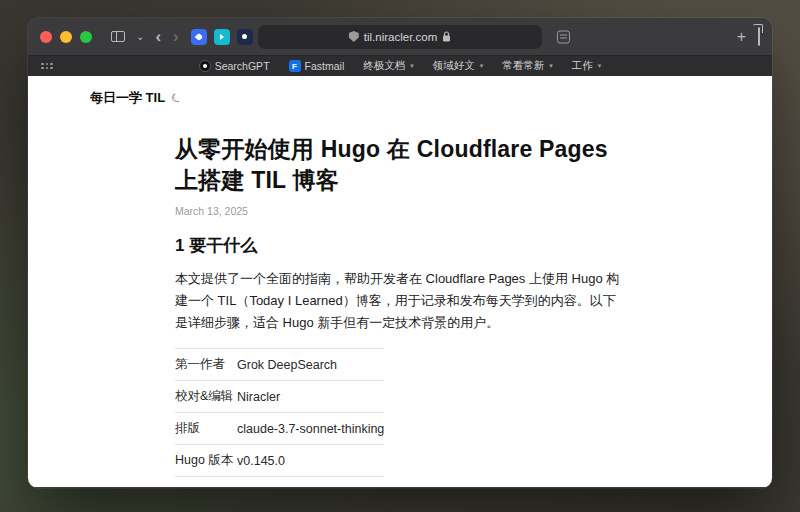 Image resolution: width=800 pixels, height=512 pixels. Describe the element at coordinates (564, 36) in the screenshot. I see `reader-icon` at that location.